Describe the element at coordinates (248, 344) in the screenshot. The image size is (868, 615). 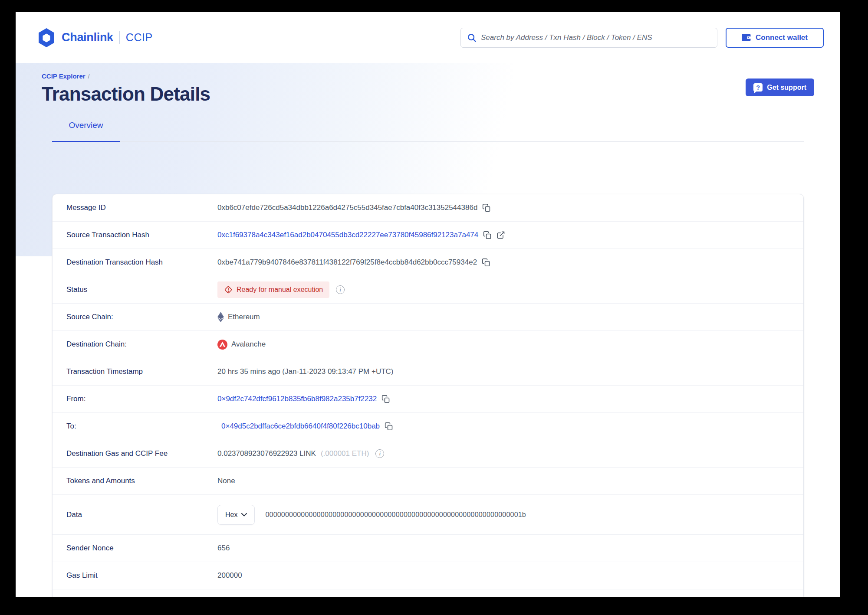
I see `dest-chain-value: Avalanche` at that location.